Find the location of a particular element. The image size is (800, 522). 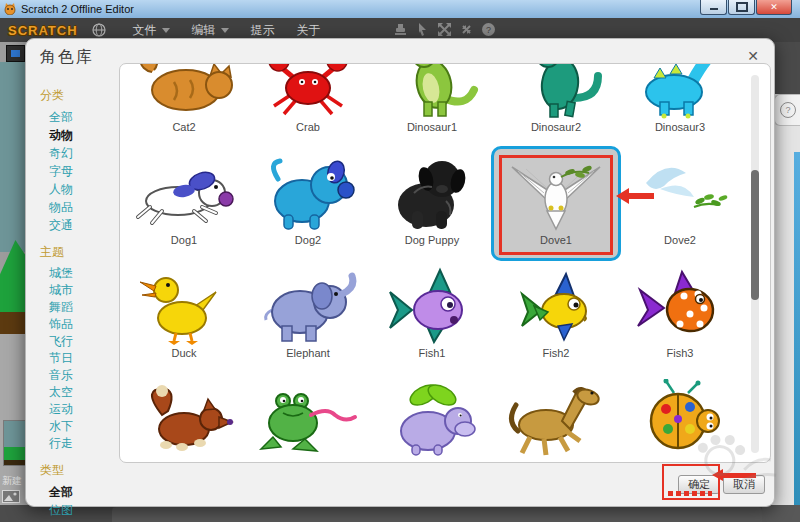

menu-tips: 提示 is located at coordinates (263, 30).